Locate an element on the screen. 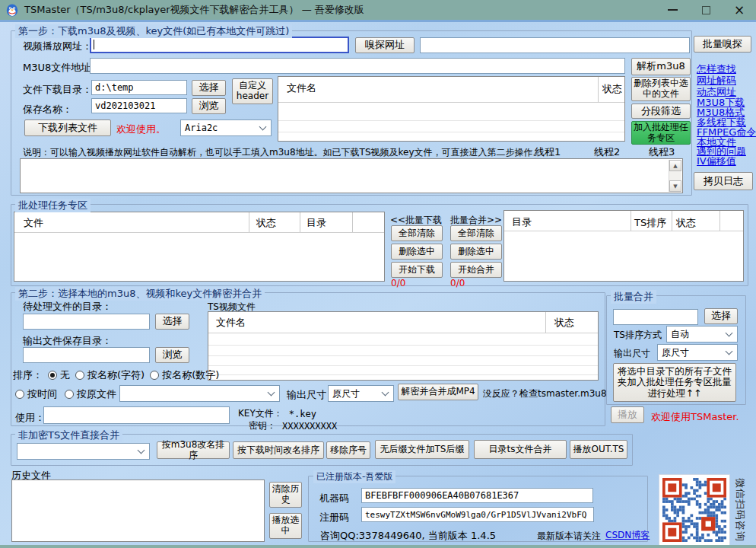  log-textarea: ▲ ▼ is located at coordinates (351, 176).